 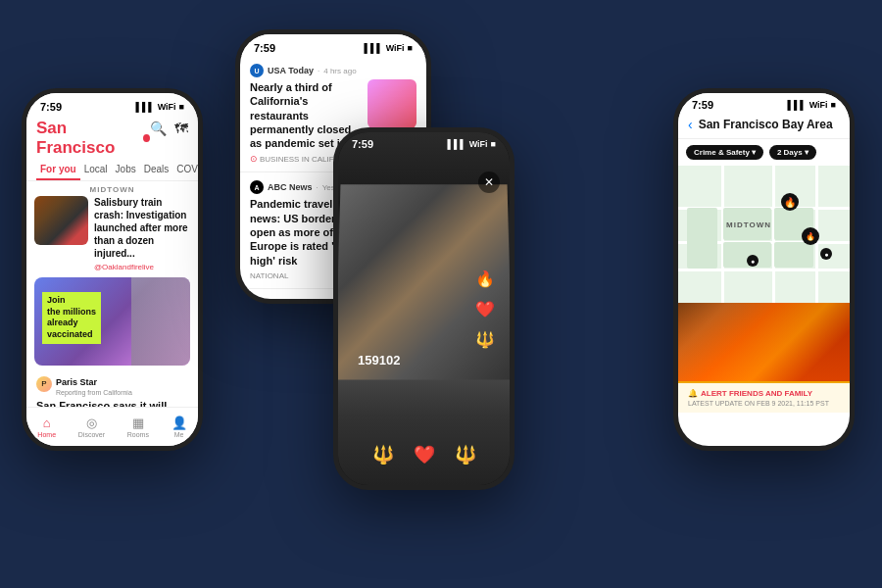 I want to click on status-bar-1: 7:59 ▌▌▌ WiFi ■, so click(x=112, y=104).